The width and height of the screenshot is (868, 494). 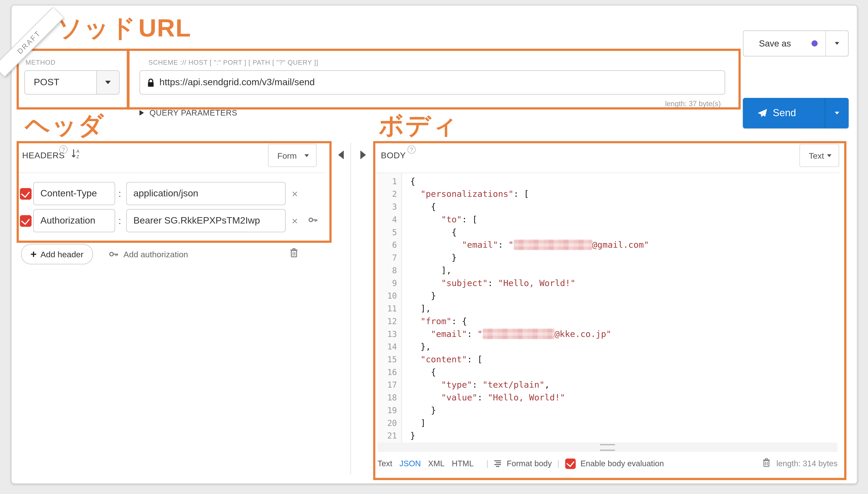 I want to click on code-line-7: }, so click(x=624, y=258).